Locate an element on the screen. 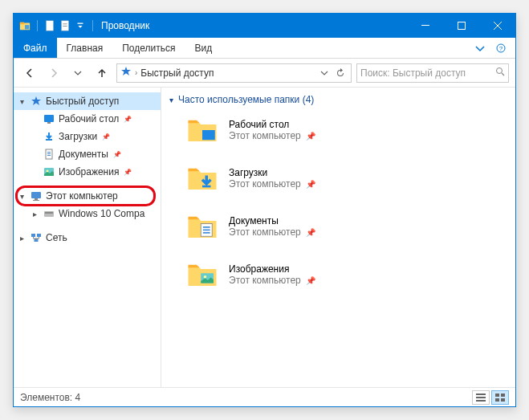 Image resolution: width=529 pixels, height=420 pixels. sidebar-quick-access: ▾ Быстрый доступ is located at coordinates (87, 101).